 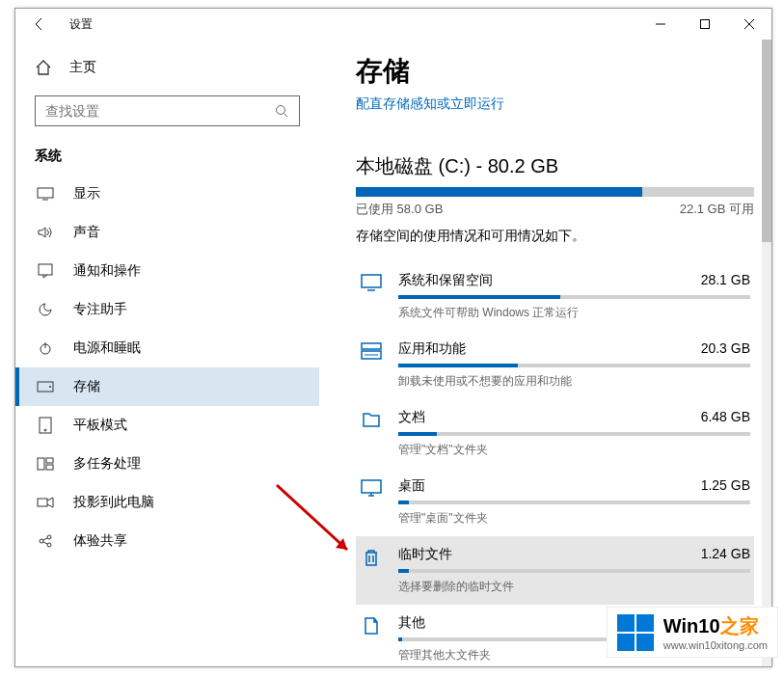 I want to click on display-icon, so click(x=45, y=194).